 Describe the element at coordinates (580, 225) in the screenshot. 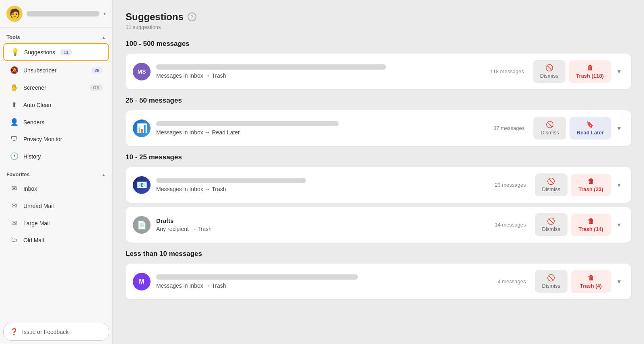

I see `action-buttons-drafts: 🚫 Dismiss 🗑 Trash (14) ▾` at that location.